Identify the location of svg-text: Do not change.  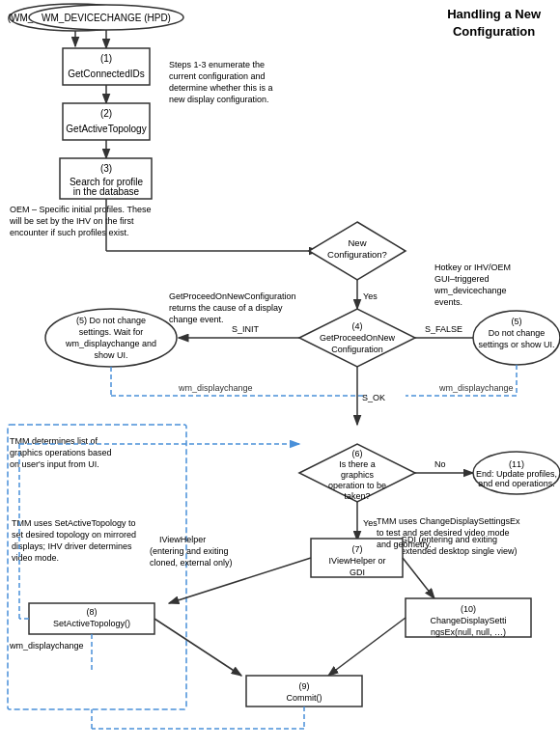
(518, 333).